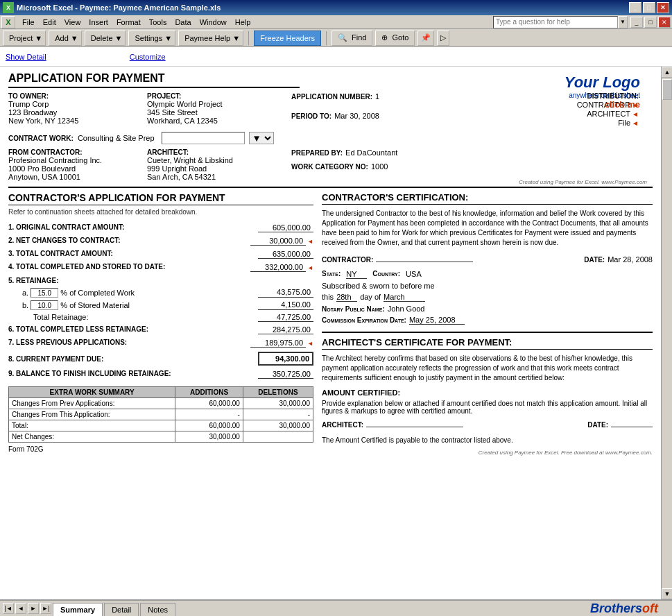  I want to click on contractor-field: CONTRACTOR:, so click(397, 259).